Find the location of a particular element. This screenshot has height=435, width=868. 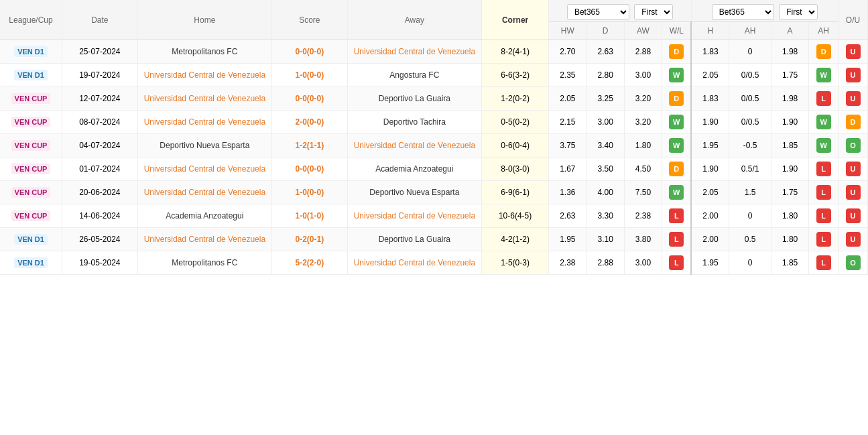

cell-d: 4.00 is located at coordinates (605, 193).